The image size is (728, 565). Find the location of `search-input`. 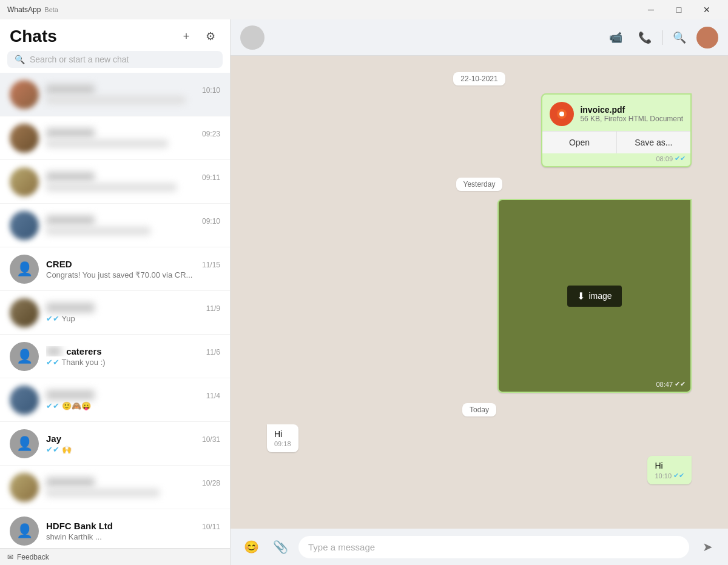

search-input is located at coordinates (123, 59).